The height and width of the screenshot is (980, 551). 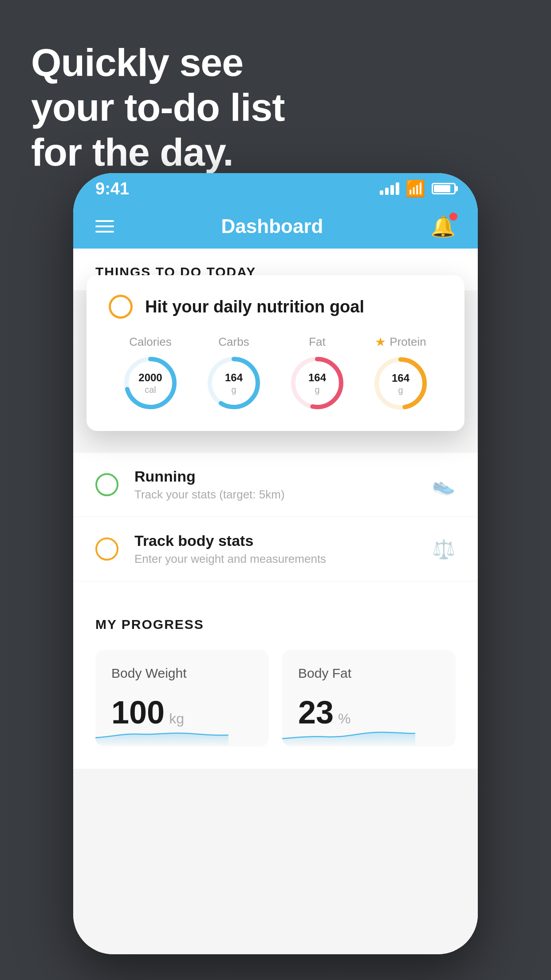 What do you see at coordinates (275, 494) in the screenshot?
I see `todo-running-subtitle: Track your stats (target: 5km)` at bounding box center [275, 494].